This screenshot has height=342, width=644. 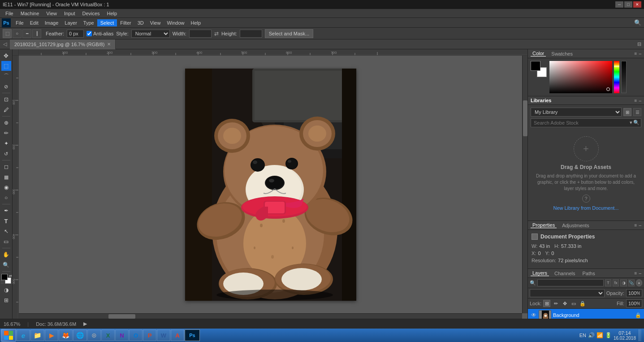 I want to click on v-scrollbar, so click(x=525, y=185).